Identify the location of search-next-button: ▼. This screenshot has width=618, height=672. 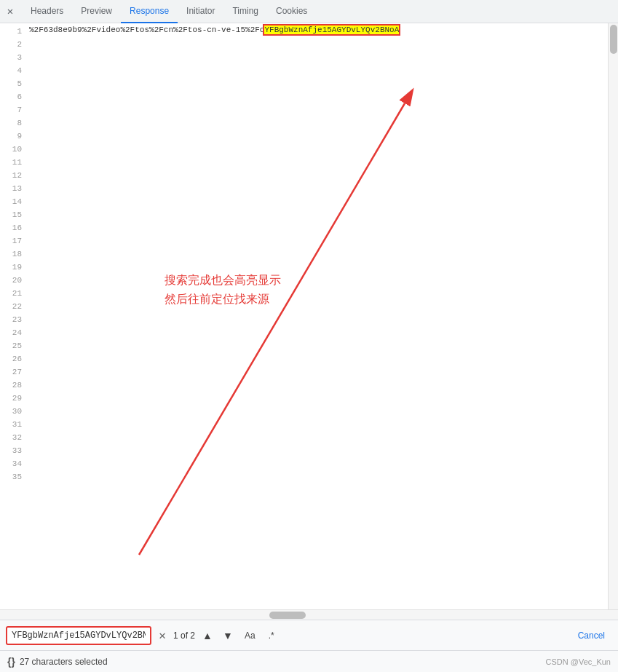
(228, 636).